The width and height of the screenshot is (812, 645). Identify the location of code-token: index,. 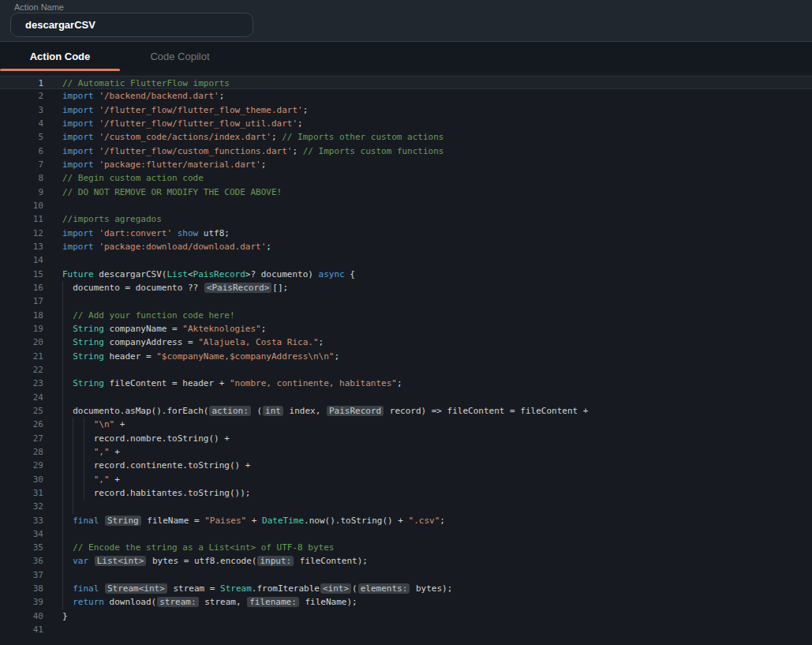
(305, 411).